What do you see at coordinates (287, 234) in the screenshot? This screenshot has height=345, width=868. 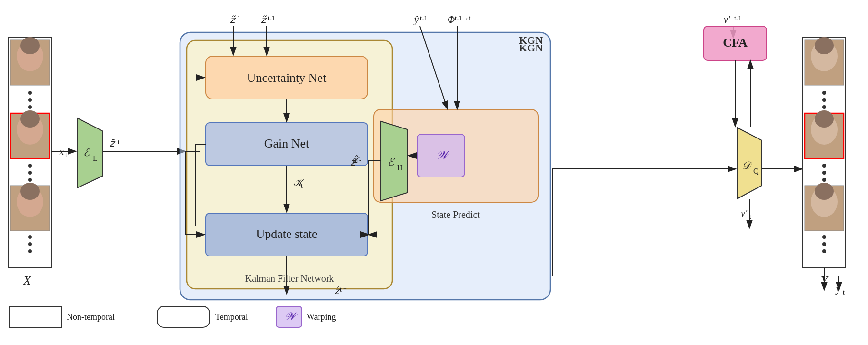 I see `svg-text: Update state` at bounding box center [287, 234].